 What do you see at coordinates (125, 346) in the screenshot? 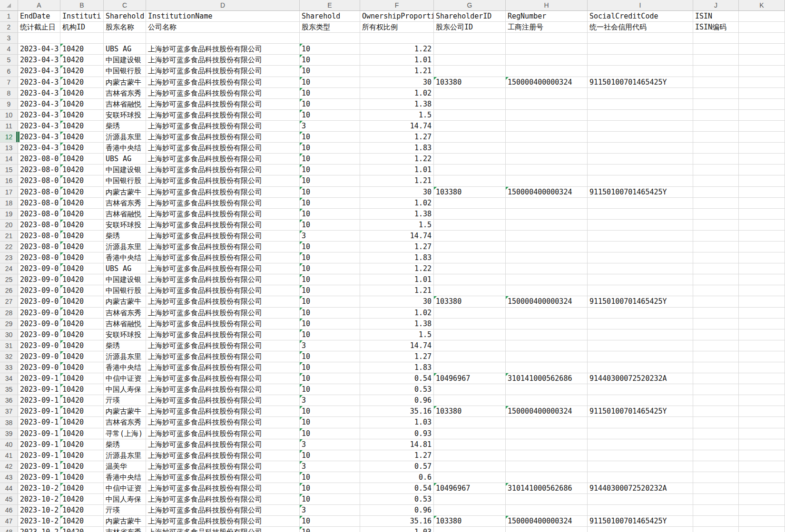
I see `cell-C31: 柴琇` at bounding box center [125, 346].